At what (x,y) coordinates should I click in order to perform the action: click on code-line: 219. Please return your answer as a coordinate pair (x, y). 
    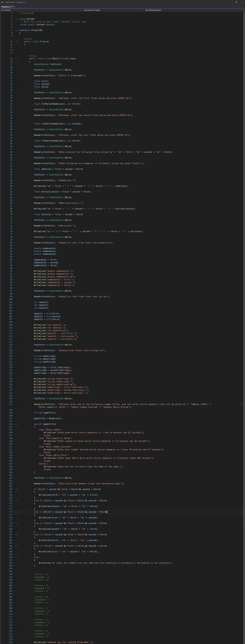
    Looking at the image, I should click on (122, 640).